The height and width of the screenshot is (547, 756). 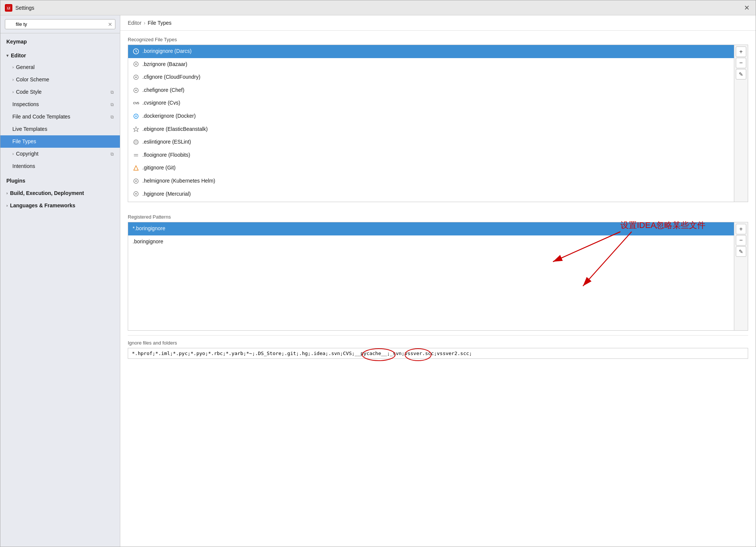 I want to click on sidebar-item-label: Intentions, so click(x=24, y=166).